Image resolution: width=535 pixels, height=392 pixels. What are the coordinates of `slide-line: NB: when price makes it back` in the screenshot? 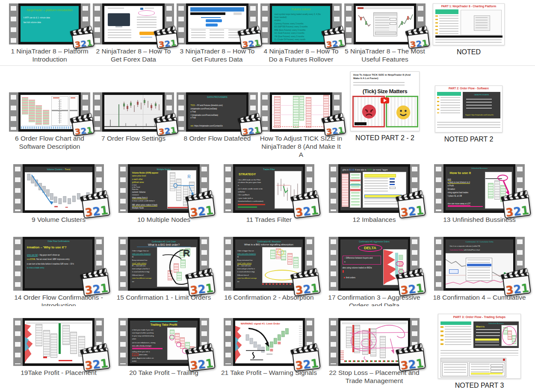 It's located at (145, 205).